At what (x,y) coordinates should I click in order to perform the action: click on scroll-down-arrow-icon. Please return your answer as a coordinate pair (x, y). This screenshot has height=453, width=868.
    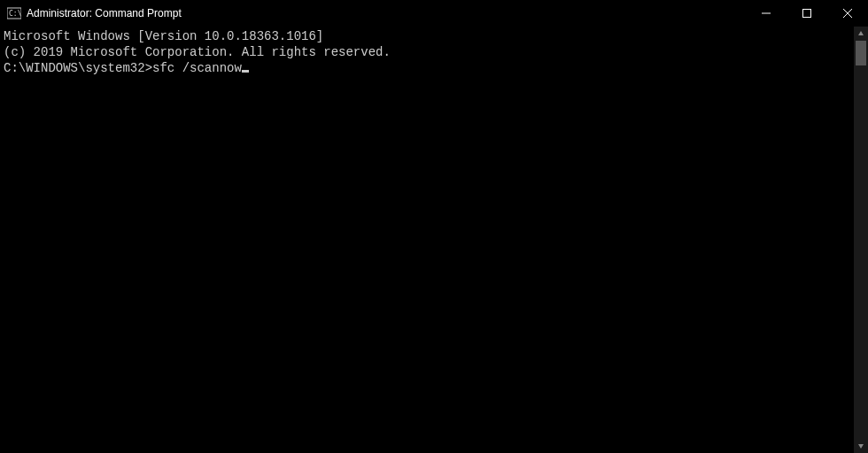
    Looking at the image, I should click on (861, 446).